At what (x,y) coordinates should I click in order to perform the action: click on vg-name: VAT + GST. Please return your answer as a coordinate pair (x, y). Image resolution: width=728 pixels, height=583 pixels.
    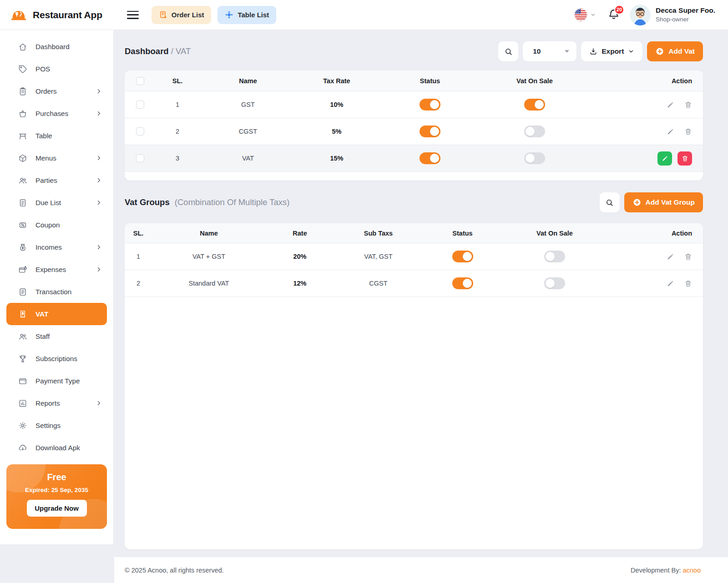
    Looking at the image, I should click on (209, 256).